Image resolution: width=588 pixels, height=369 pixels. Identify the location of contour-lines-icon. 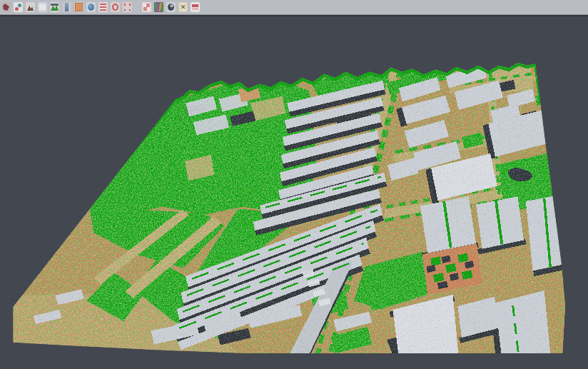
(43, 7).